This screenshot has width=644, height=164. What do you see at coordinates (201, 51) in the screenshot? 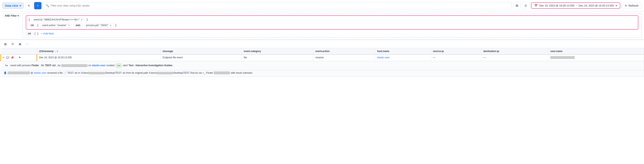
I see `th-message: message` at bounding box center [201, 51].